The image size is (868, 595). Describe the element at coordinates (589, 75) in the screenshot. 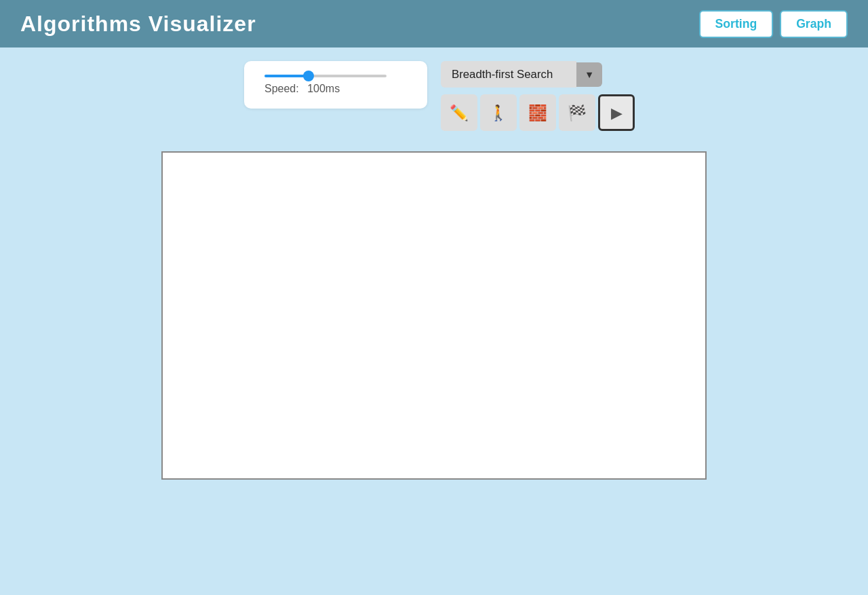

I see `algo-dropdown-button: ▼` at that location.